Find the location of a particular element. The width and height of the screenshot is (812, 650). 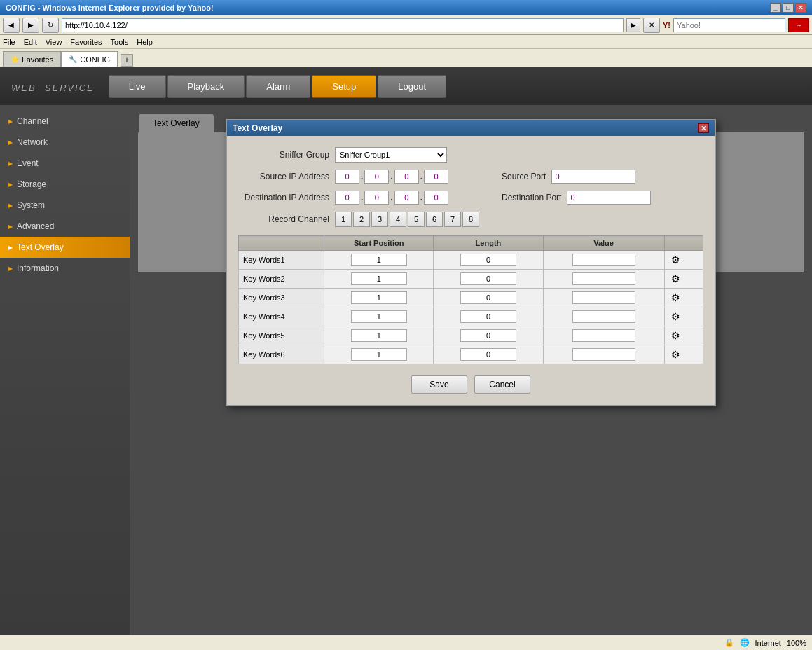

kw-gear-4: ⚙ is located at coordinates (684, 336).